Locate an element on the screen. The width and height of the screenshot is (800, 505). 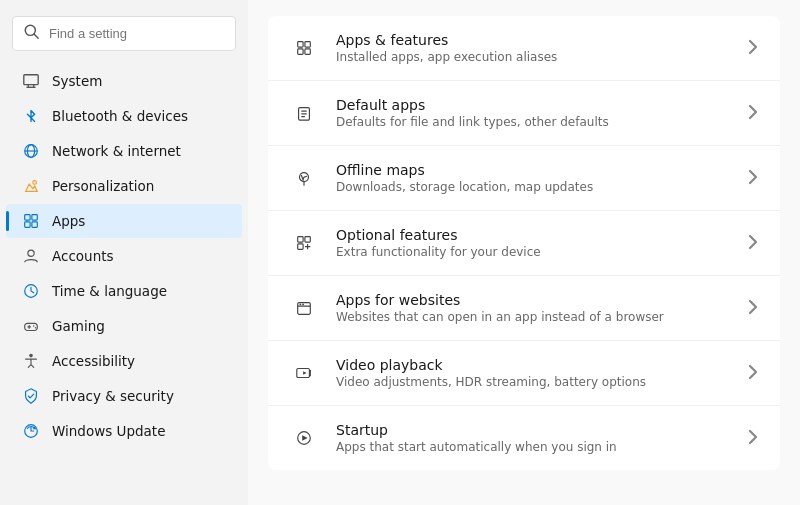
default-apps-text: Default appsDefaults for file and link t… is located at coordinates (536, 113).